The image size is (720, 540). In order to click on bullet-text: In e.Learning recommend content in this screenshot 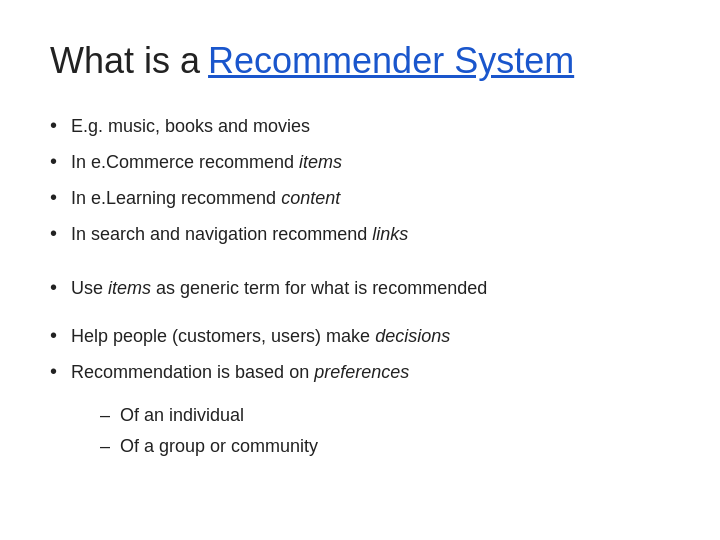, I will do `click(206, 198)`.